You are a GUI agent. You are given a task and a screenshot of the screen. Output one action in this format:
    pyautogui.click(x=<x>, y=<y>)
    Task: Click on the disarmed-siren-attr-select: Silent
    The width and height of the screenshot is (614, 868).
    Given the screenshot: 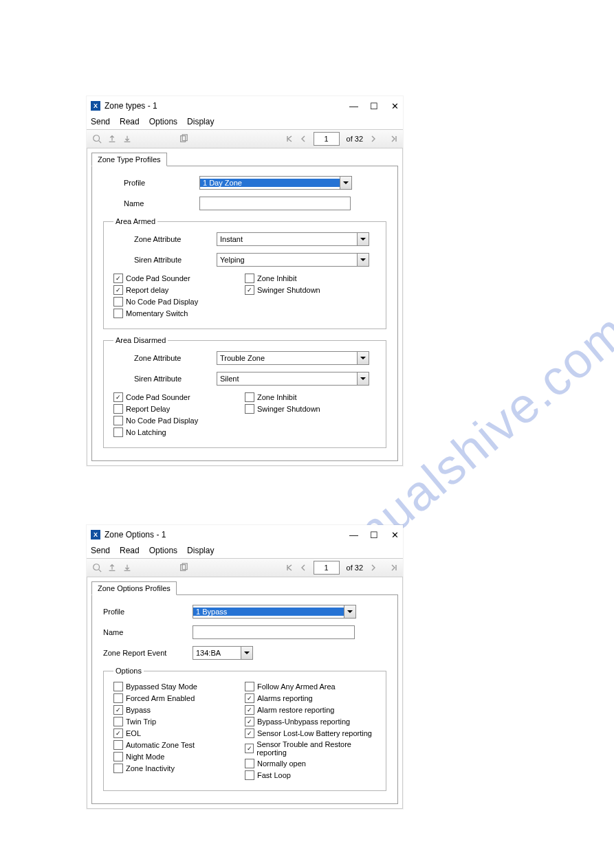 What is the action you would take?
    pyautogui.click(x=293, y=379)
    